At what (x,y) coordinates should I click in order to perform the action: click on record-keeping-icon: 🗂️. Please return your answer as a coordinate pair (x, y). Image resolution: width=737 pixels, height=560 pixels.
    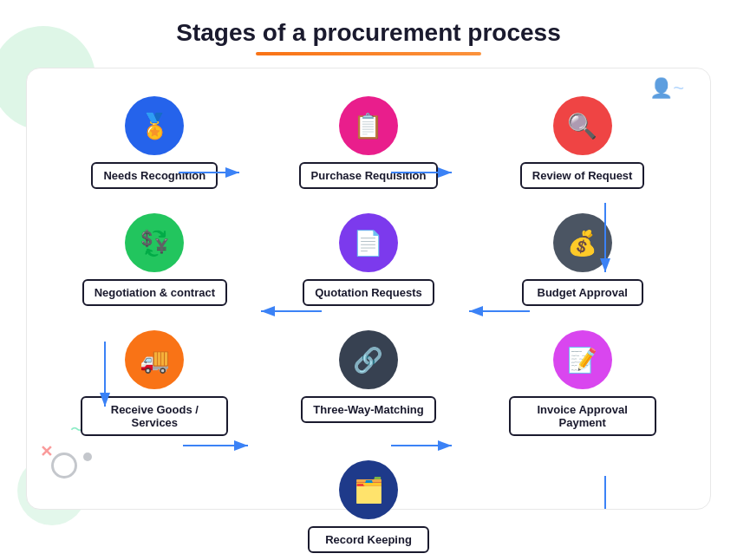
    Looking at the image, I should click on (368, 490).